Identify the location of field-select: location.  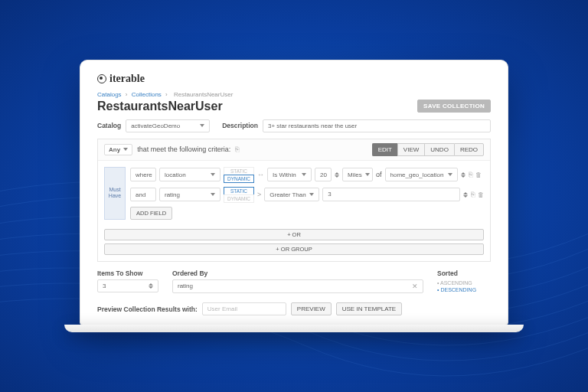
(190, 175).